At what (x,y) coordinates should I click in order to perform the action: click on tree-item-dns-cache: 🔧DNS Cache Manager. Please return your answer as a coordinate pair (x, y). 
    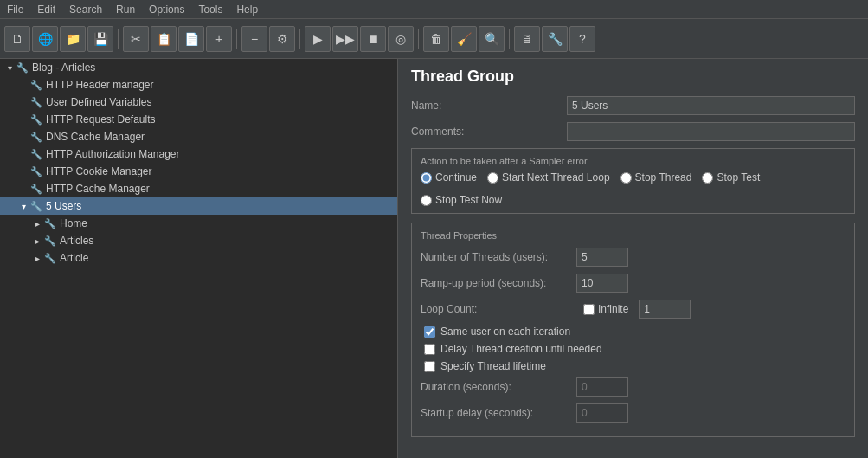
    Looking at the image, I should click on (199, 137).